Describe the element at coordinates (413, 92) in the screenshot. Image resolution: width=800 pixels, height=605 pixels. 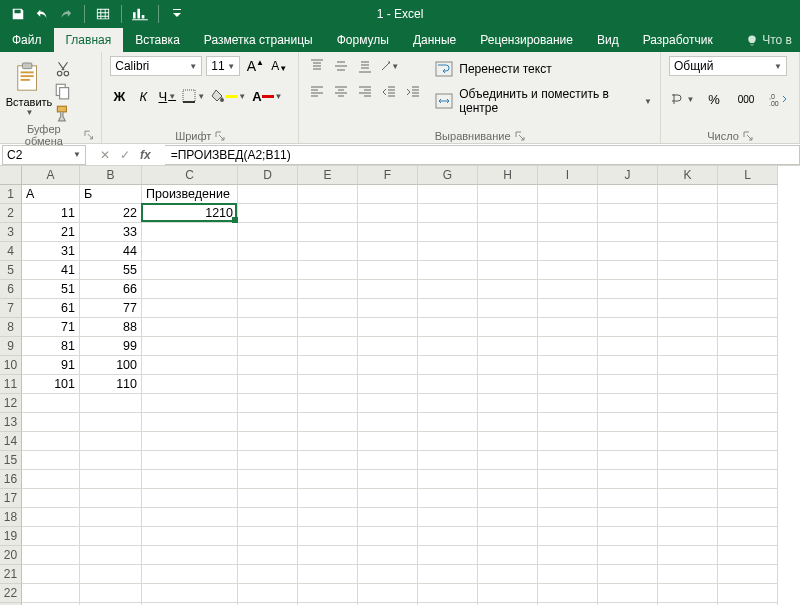
I see `increase-indent-button` at that location.